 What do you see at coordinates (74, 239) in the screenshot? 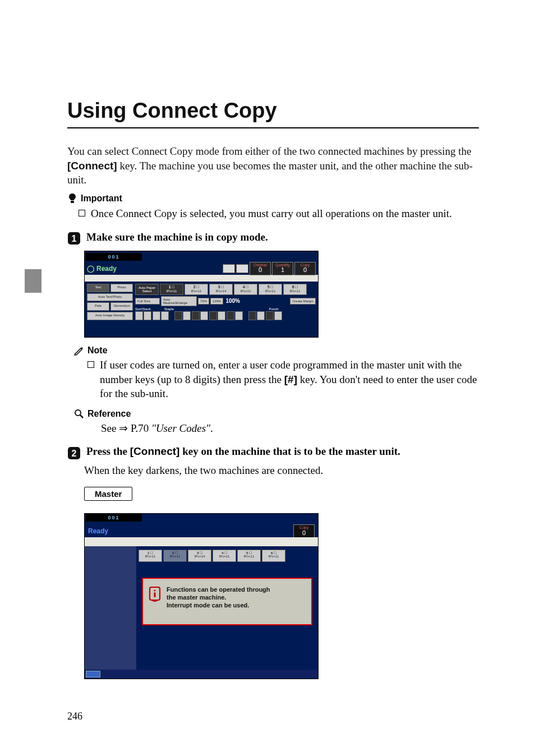
I see `svg-text: 1` at bounding box center [74, 239].